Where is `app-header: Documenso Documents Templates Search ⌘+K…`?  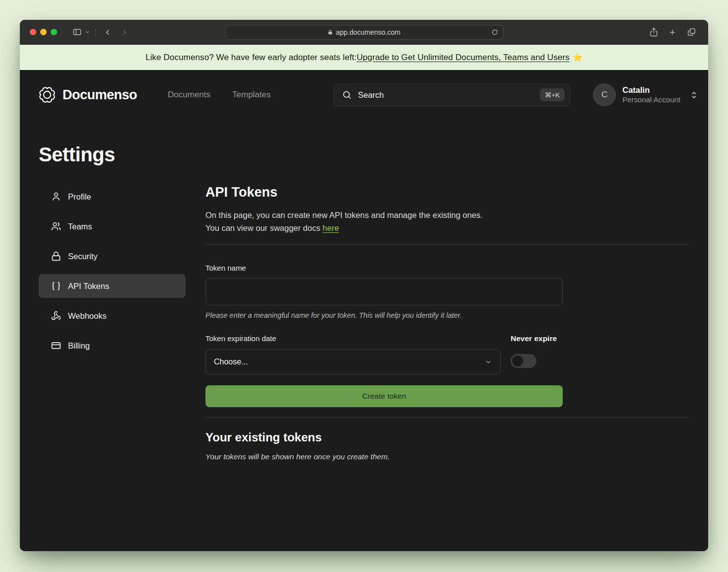 app-header: Documenso Documents Templates Search ⌘+K… is located at coordinates (368, 95).